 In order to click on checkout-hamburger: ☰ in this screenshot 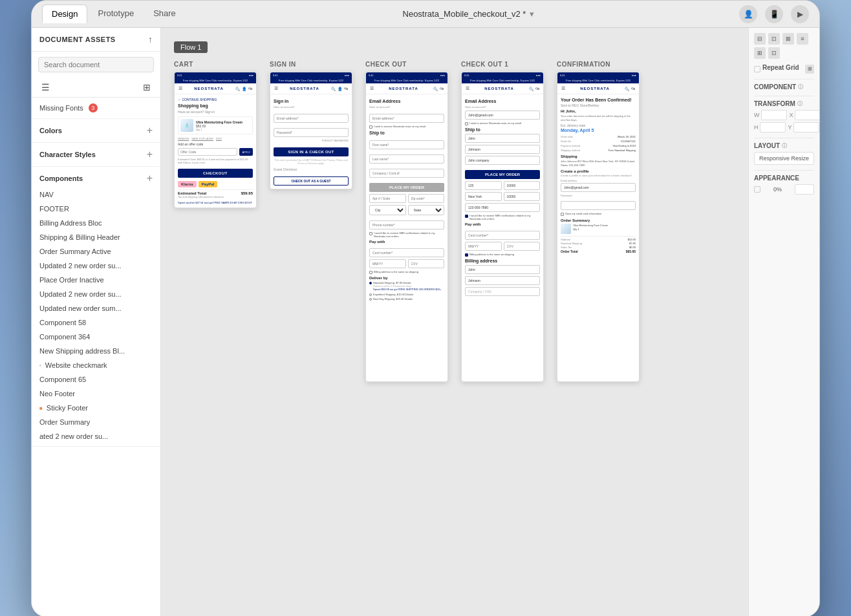, I will do `click(372, 89)`.